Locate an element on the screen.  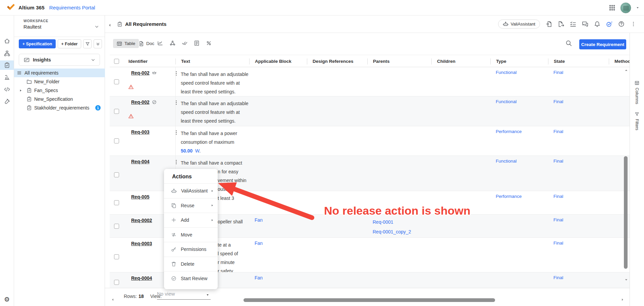
sidebar-item-stakholder-requierements: Stakholder_requierements1 is located at coordinates (60, 108).